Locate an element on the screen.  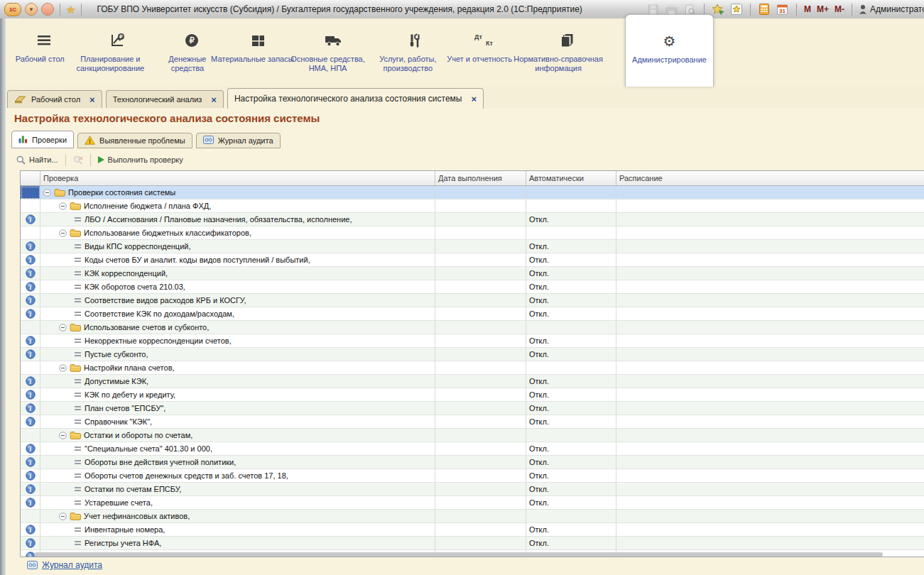
row-check-cell: Исполнение бюджета / плана ФХД, is located at coordinates (238, 206).